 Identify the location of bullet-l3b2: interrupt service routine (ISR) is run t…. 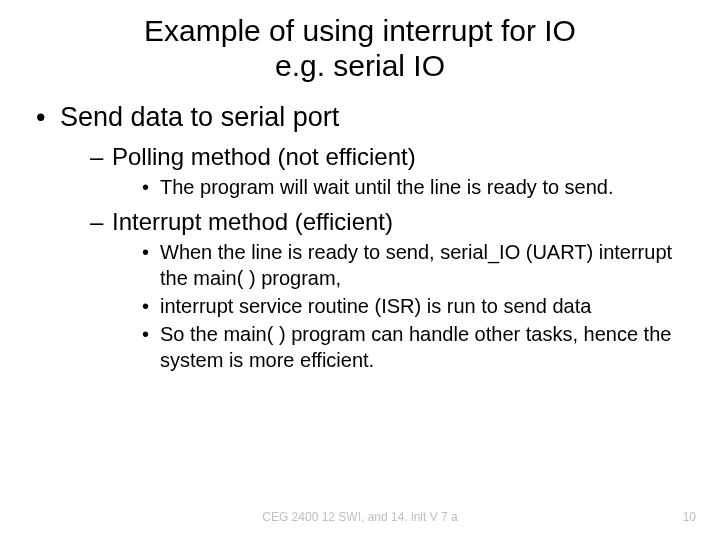
(413, 306).